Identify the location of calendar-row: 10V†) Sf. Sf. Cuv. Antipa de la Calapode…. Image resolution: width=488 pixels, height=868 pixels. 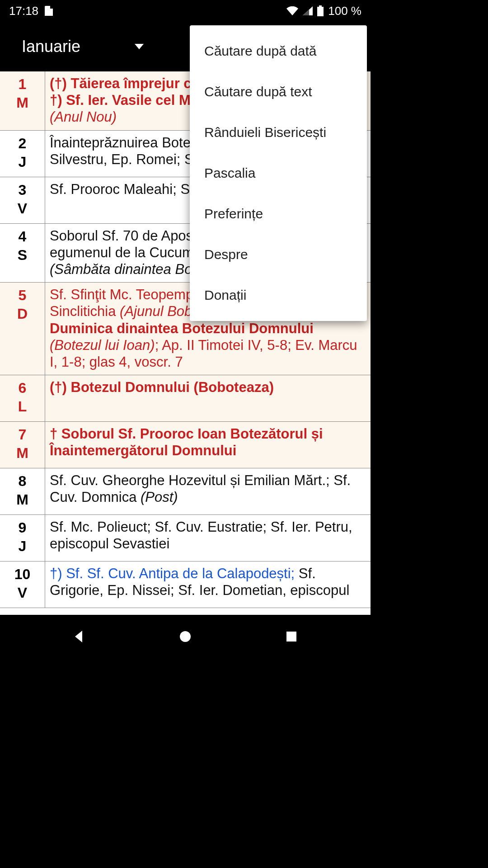
(185, 585).